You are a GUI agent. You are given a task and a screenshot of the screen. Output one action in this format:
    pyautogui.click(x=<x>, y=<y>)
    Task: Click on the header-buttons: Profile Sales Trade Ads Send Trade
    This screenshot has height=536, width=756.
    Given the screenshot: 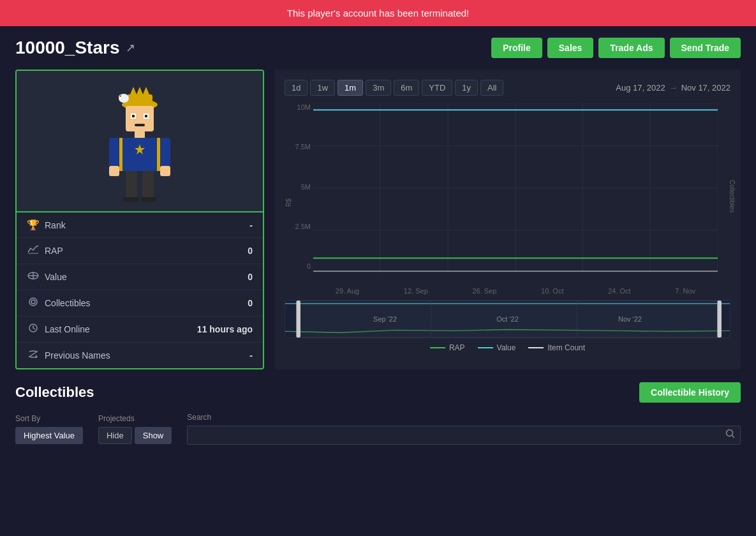 What is the action you would take?
    pyautogui.click(x=616, y=48)
    